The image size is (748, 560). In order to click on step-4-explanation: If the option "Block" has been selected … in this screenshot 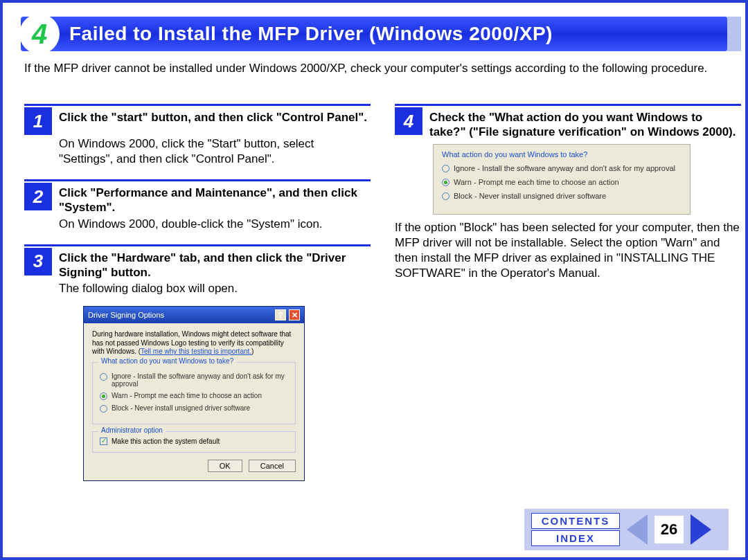, I will do `click(568, 251)`.